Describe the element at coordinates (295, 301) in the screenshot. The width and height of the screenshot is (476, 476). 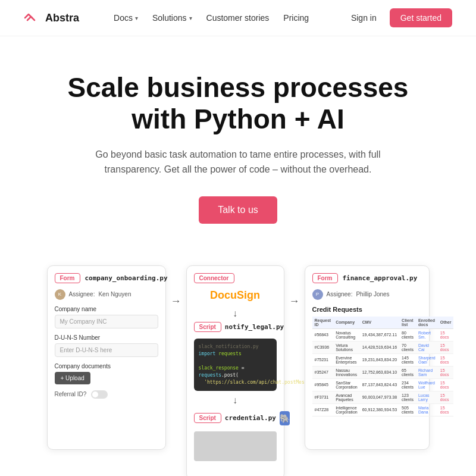
I see `arrow-right-2: →` at that location.